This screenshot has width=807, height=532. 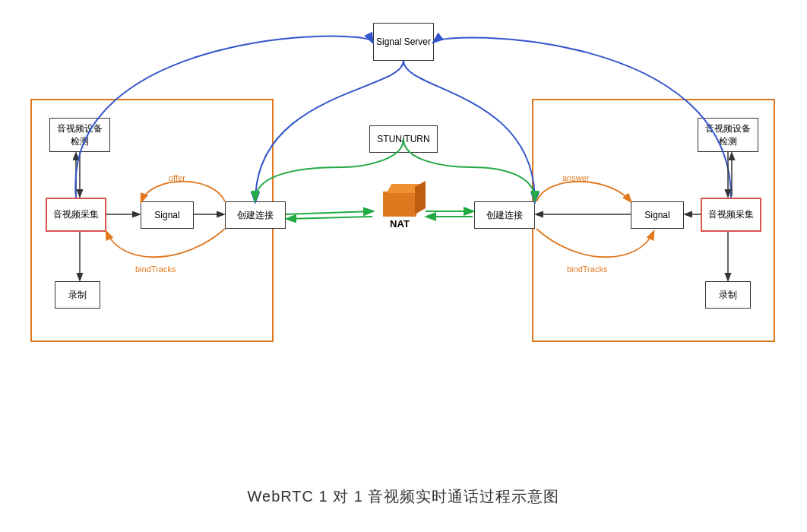 What do you see at coordinates (400, 223) in the screenshot?
I see `nat-label: NAT` at bounding box center [400, 223].